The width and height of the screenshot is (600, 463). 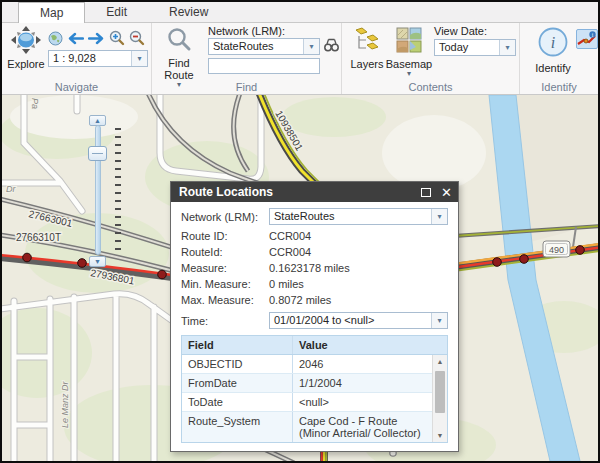 What do you see at coordinates (38, 238) in the screenshot?
I see `route-label-2766310t: 2766310T` at bounding box center [38, 238].